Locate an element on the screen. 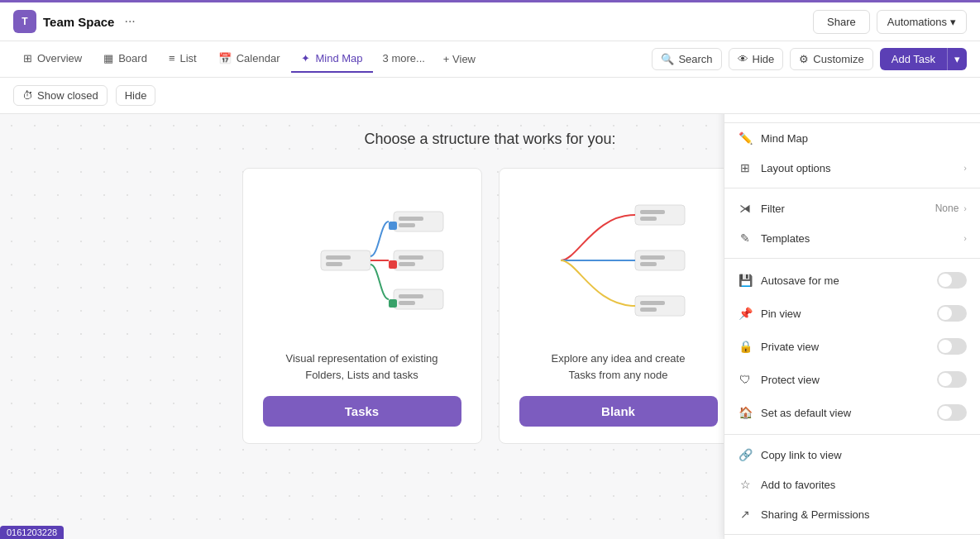  panel-item-default-label: Set as default view is located at coordinates (806, 413).